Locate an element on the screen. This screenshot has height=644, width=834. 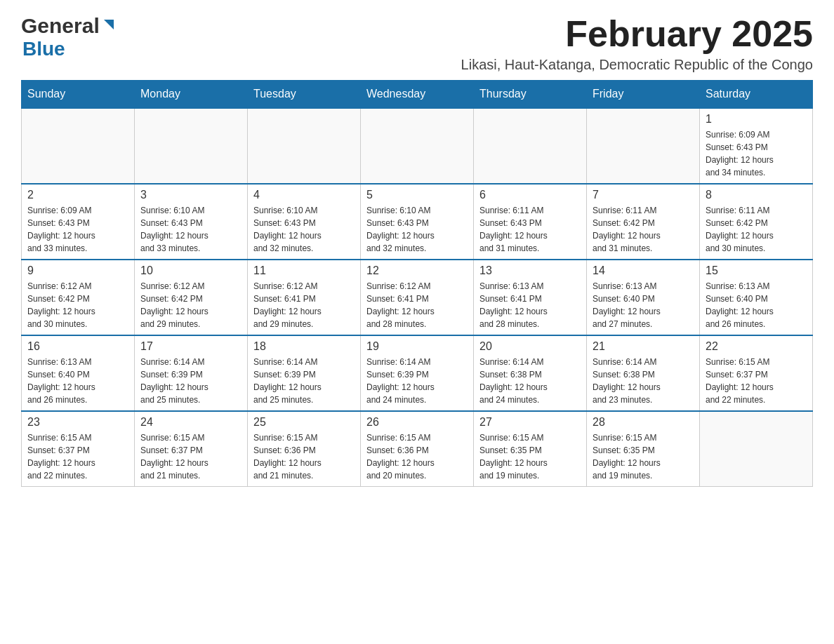
logo-blue-text: Blue is located at coordinates (44, 49).